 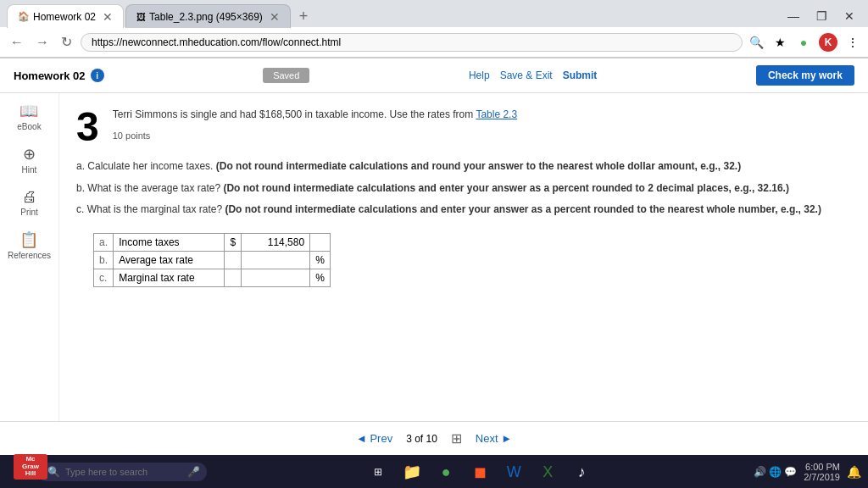 What do you see at coordinates (170, 242) in the screenshot?
I see `row-a-desc: Income taxes` at bounding box center [170, 242].